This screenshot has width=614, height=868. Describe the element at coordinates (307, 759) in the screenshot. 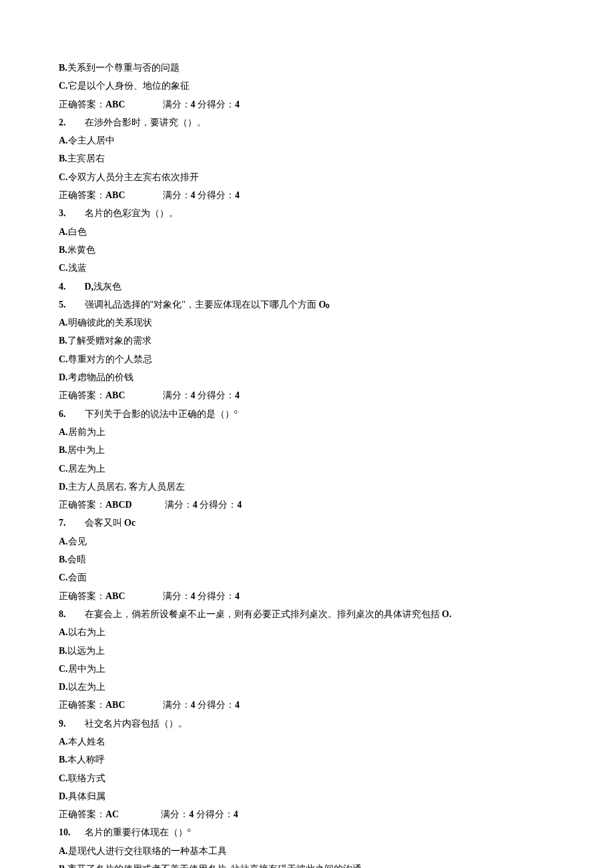

I see `text-line: B.本人称呼` at that location.